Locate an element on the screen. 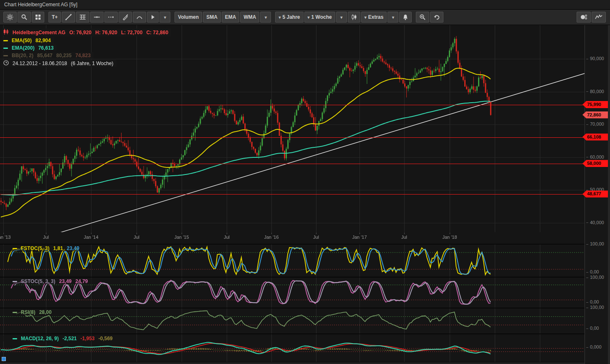  legend-ema50-row: EMA(50) 82,904 is located at coordinates (28, 40).